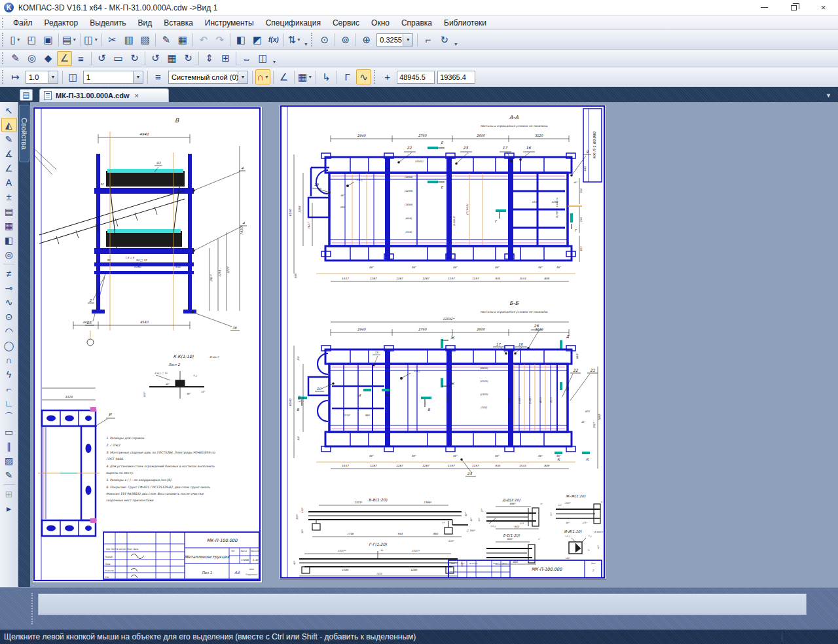 Image resolution: width=838 pixels, height=644 pixels. What do you see at coordinates (156, 59) in the screenshot?
I see `rotate-grid-left-button: ↺` at bounding box center [156, 59].